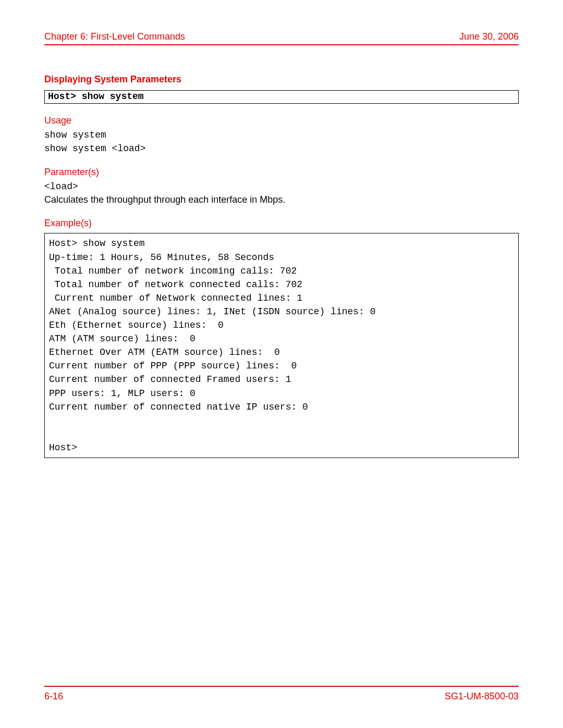 This screenshot has height=728, width=563. I want to click on examples-heading: Example(s), so click(282, 223).